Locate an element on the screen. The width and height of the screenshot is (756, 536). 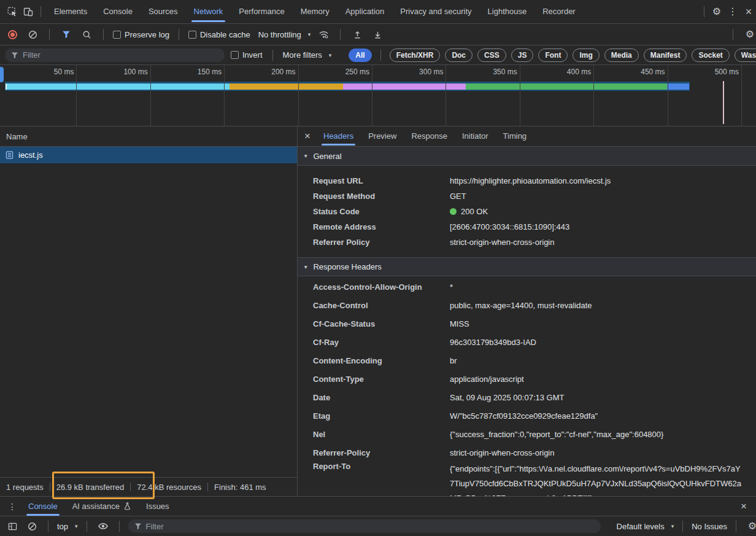
summary-separator is located at coordinates (130, 487).